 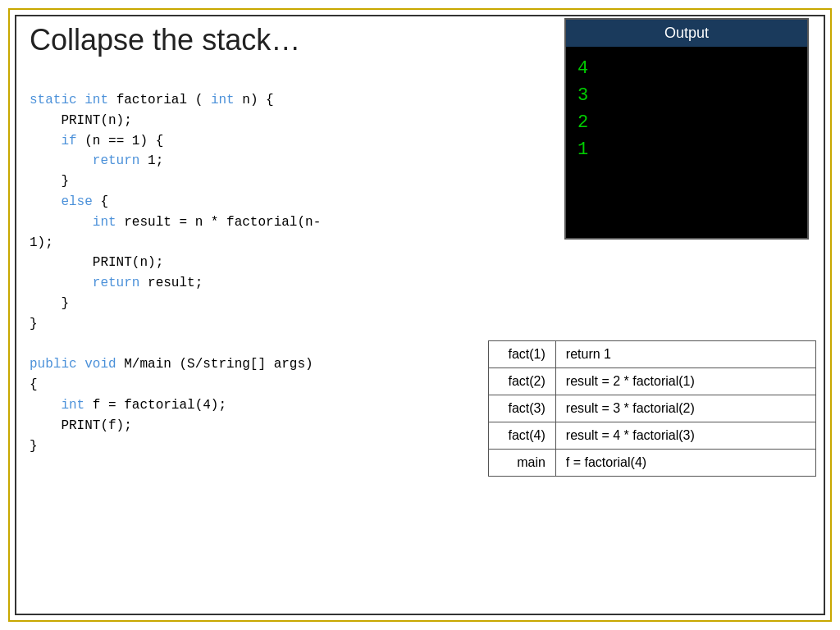 I want to click on output-line-3: 2, so click(x=687, y=123).